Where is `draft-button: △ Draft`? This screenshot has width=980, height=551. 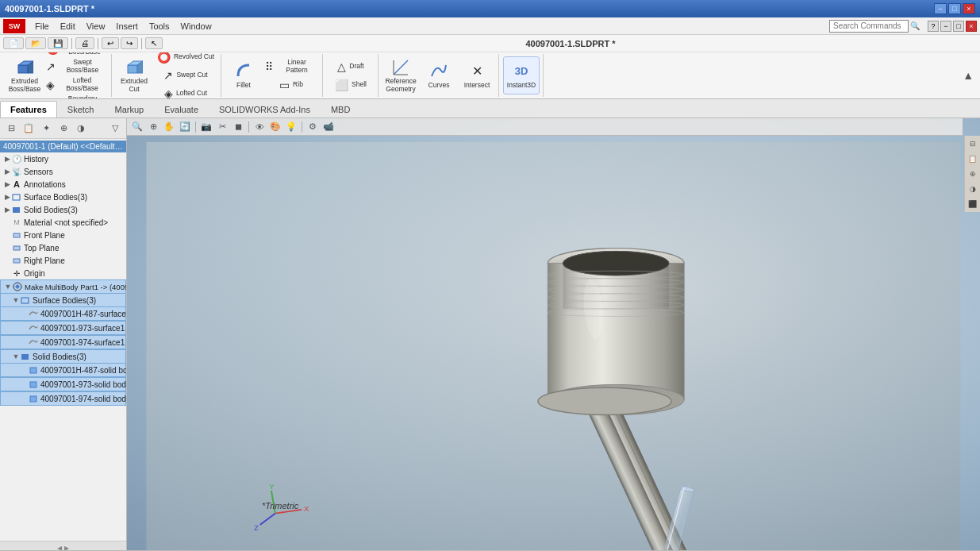
draft-button: △ Draft is located at coordinates (351, 67).